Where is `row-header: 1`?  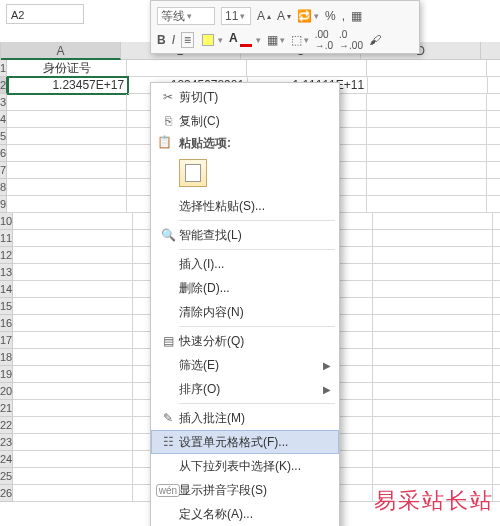
row-header: 1 is located at coordinates (4, 68).